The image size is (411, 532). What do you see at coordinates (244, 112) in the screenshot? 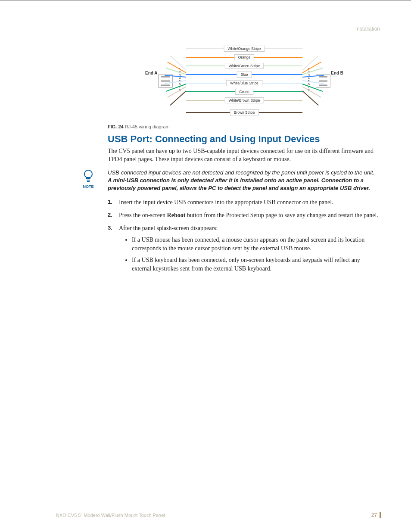
I see `wire-8: Brown Stripe` at bounding box center [244, 112].